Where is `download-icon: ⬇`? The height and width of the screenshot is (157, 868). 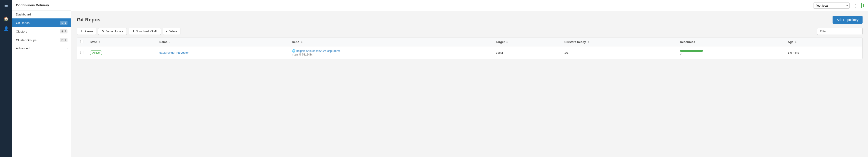
download-icon: ⬇ is located at coordinates (133, 31).